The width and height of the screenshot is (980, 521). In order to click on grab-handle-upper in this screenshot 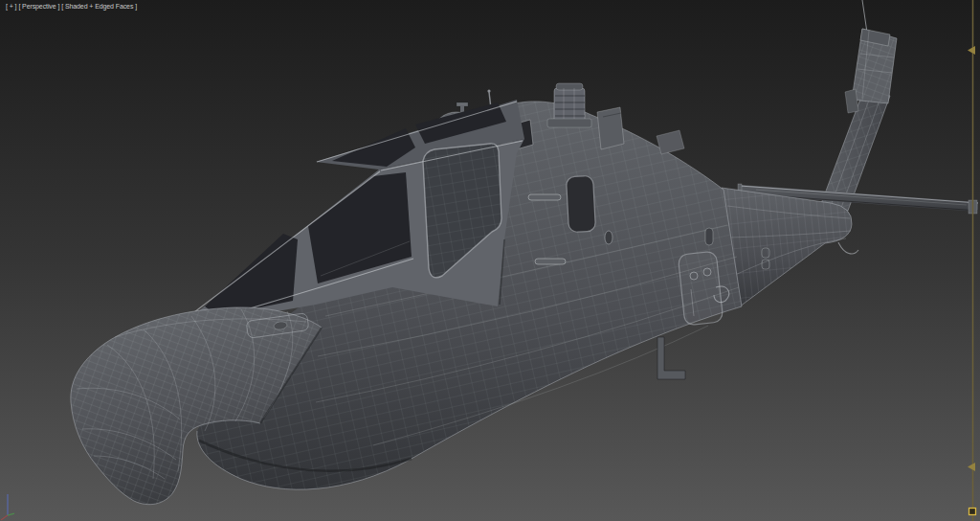, I will do `click(545, 197)`.